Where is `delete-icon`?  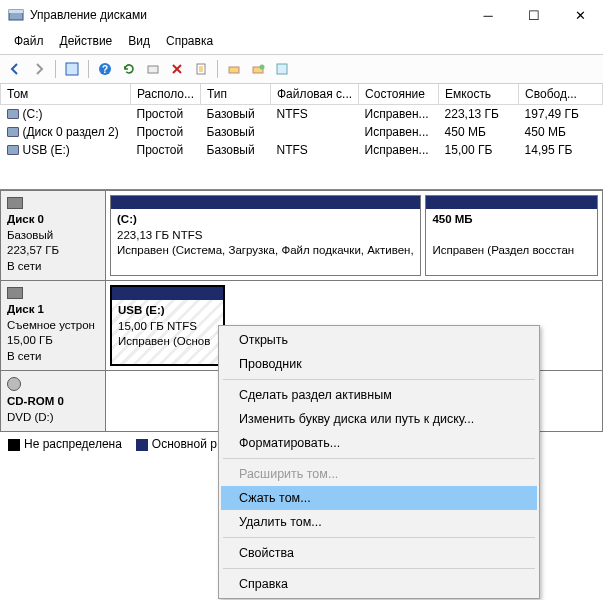
delete-icon is located at coordinates (177, 69).